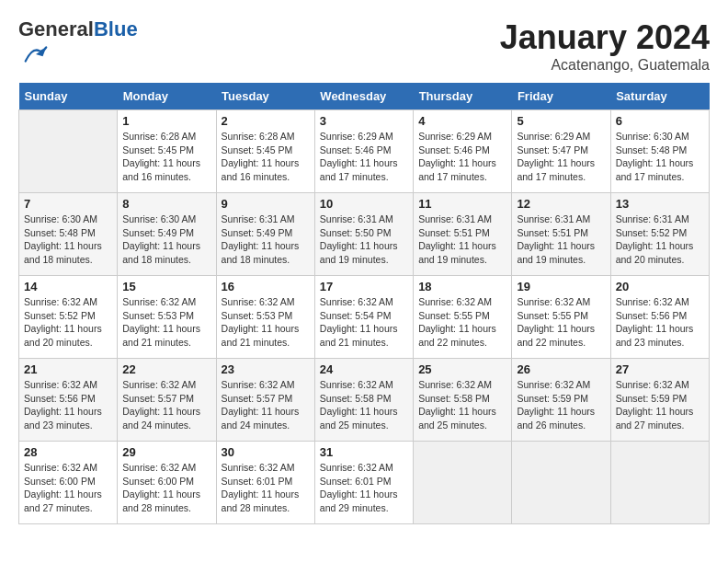 The image size is (728, 563). Describe the element at coordinates (364, 97) in the screenshot. I see `calendar-header-row: SundayMondayTuesdayWednesdayThursdayFrid…` at that location.